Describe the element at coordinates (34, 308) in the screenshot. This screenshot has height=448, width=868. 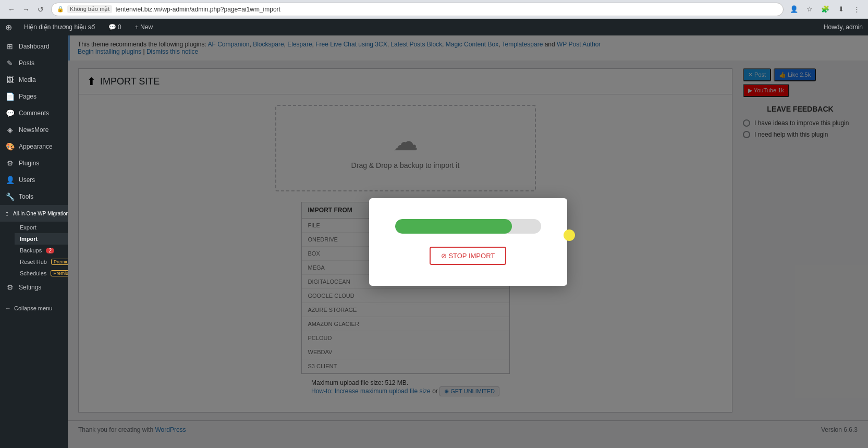
I see `collapse-menu: ← Collapse menu` at that location.